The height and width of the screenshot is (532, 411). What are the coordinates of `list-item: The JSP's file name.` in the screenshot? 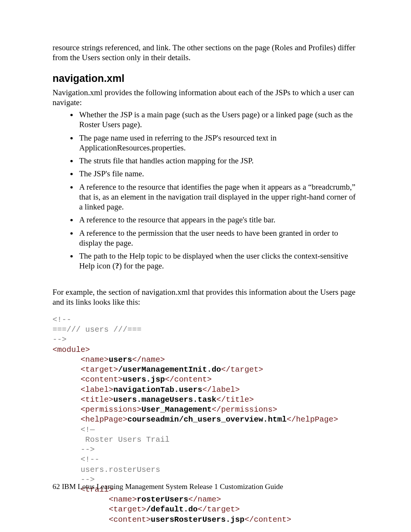 It's located at (218, 174).